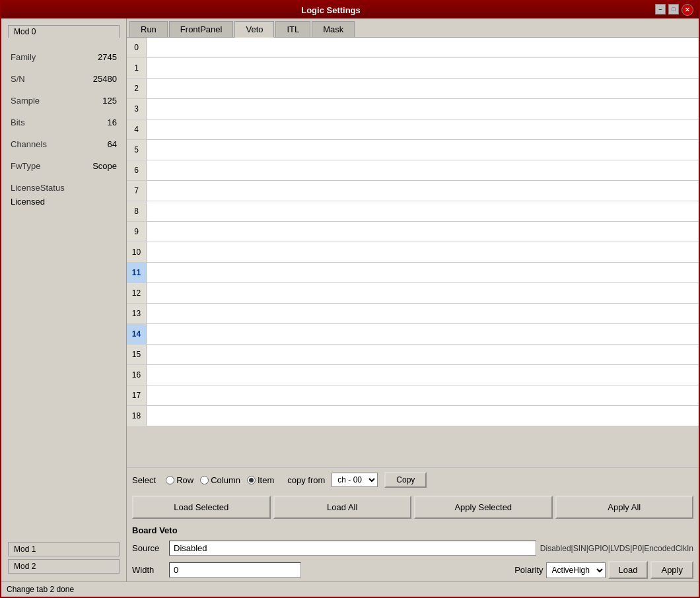 This screenshot has width=700, height=598. I want to click on table-row: 16, so click(413, 375).